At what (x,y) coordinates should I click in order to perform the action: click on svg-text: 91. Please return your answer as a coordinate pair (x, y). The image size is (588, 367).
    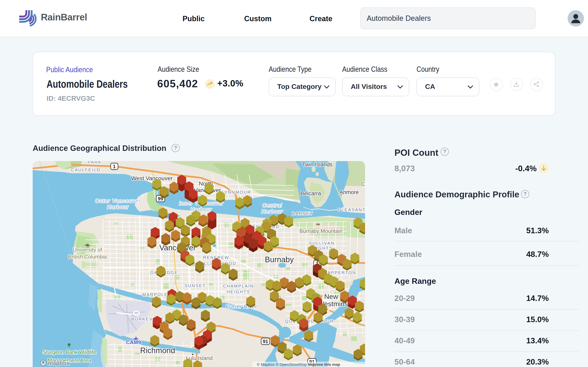
    Looking at the image, I should click on (265, 341).